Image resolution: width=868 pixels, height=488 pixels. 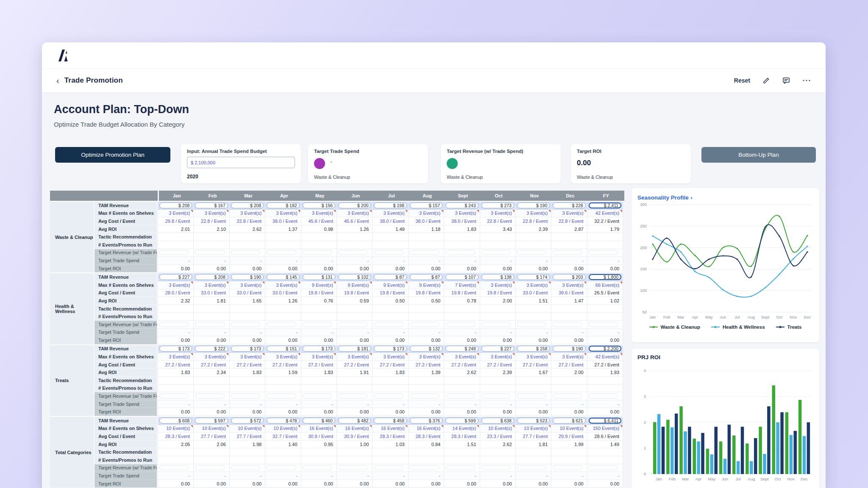 What do you see at coordinates (319, 301) in the screenshot?
I see `table-cell: 0.76` at bounding box center [319, 301].